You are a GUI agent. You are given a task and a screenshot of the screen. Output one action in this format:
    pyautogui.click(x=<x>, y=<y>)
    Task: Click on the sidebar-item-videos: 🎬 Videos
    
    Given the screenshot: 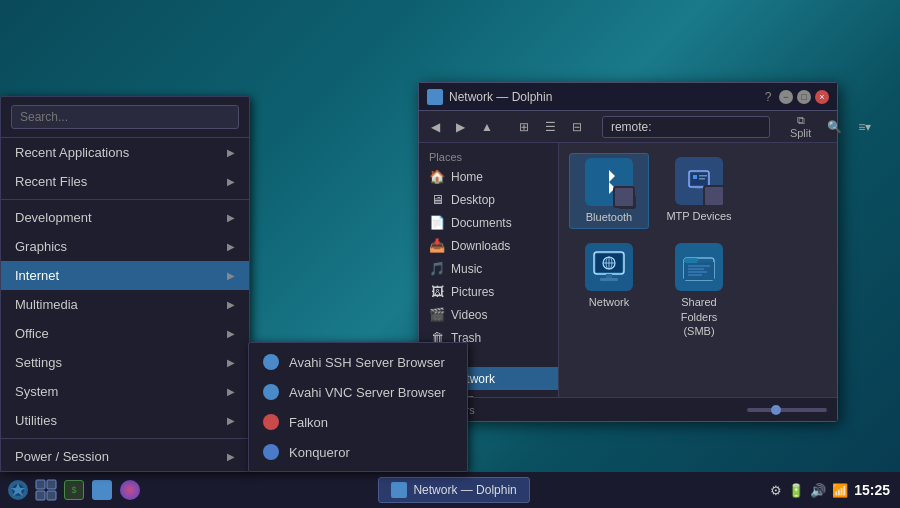 What is the action you would take?
    pyautogui.click(x=488, y=314)
    